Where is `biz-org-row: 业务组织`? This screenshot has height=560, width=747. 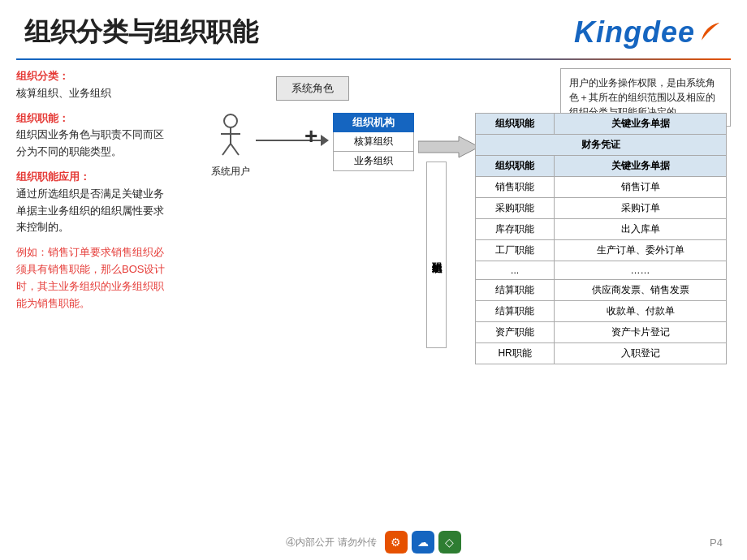 biz-org-row: 业务组织 is located at coordinates (374, 162).